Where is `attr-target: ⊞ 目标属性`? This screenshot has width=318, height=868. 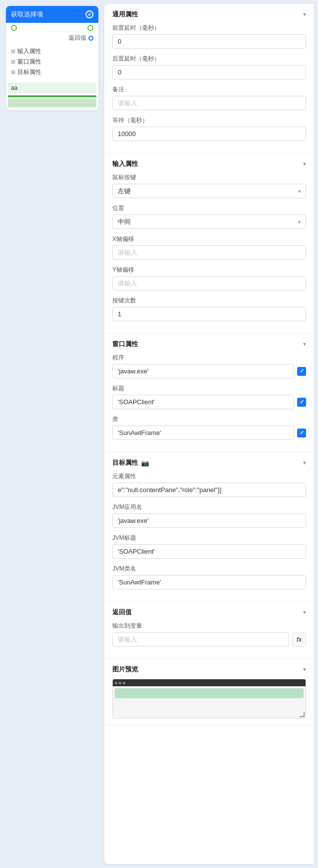
attr-target: ⊞ 目标属性 is located at coordinates (52, 72).